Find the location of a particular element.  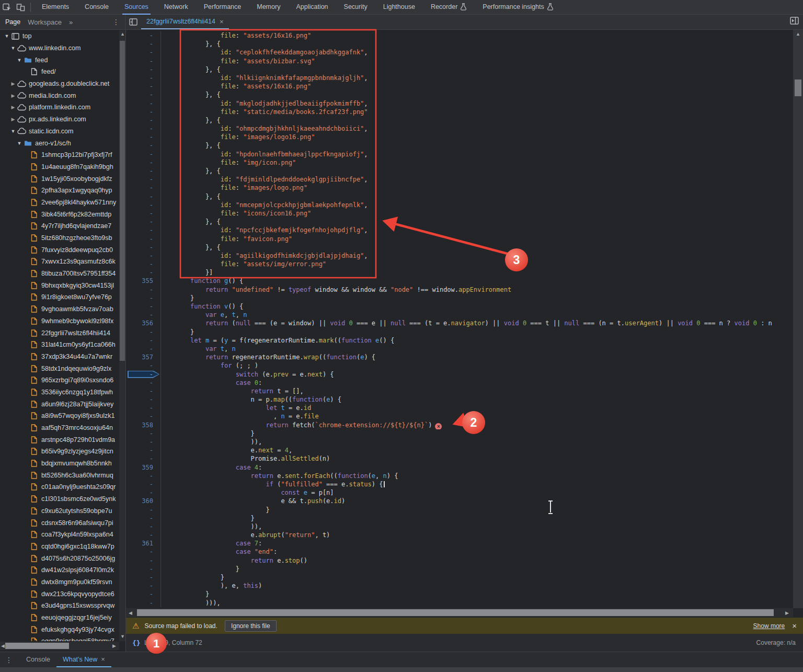

sidebar-menu-icon: ⋮ is located at coordinates (116, 22).